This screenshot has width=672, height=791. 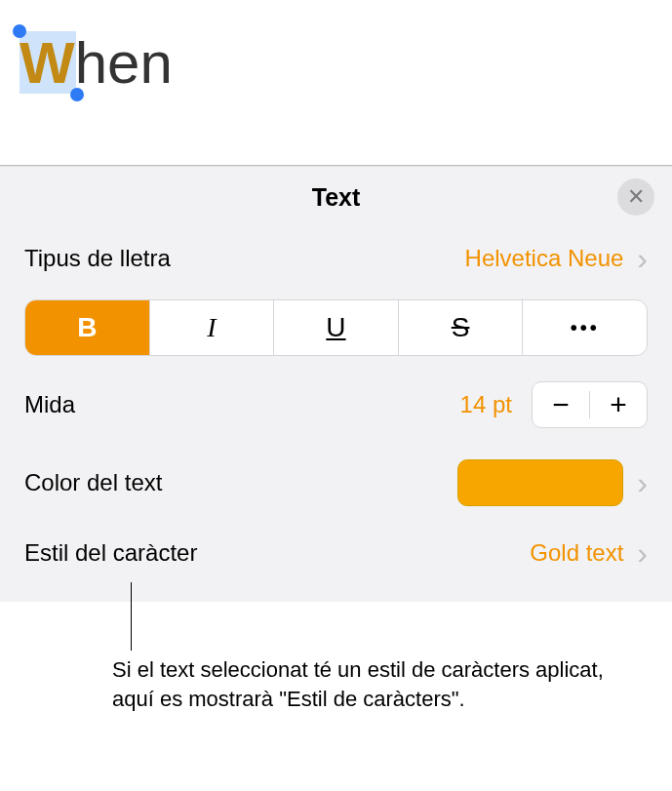 What do you see at coordinates (336, 483) in the screenshot?
I see `text-color-row: Color del text ›` at bounding box center [336, 483].